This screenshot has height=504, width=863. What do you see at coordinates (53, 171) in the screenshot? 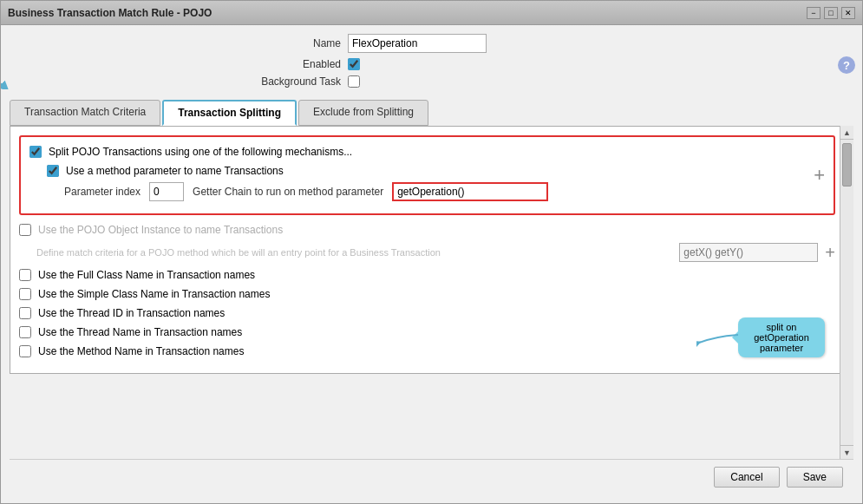
I see `method-param-checkbox` at bounding box center [53, 171].